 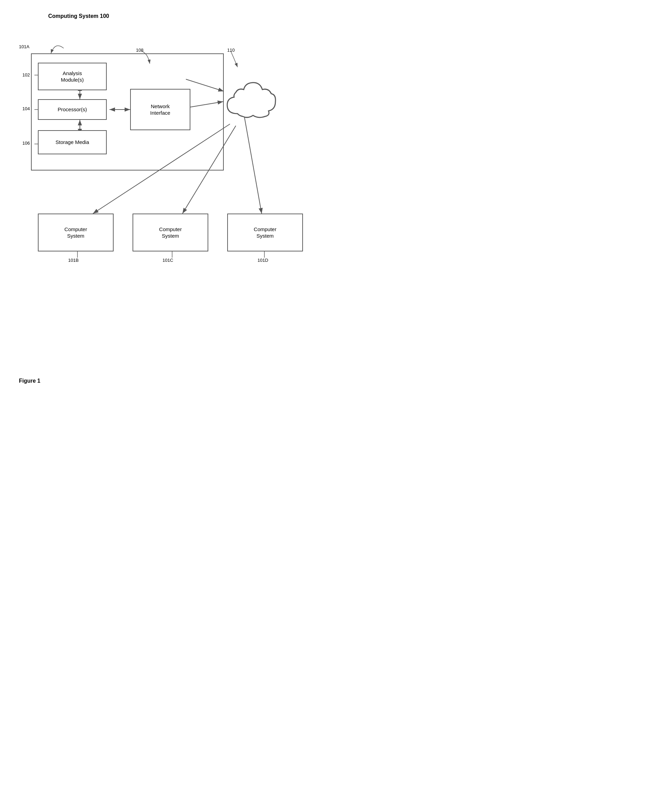 I want to click on ref-108: 108, so click(x=140, y=50).